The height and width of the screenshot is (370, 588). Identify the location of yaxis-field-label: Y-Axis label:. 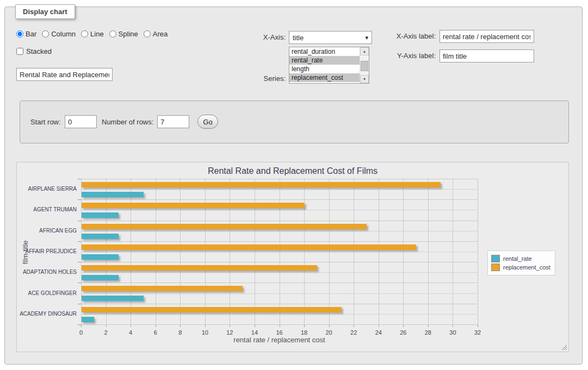
(408, 55).